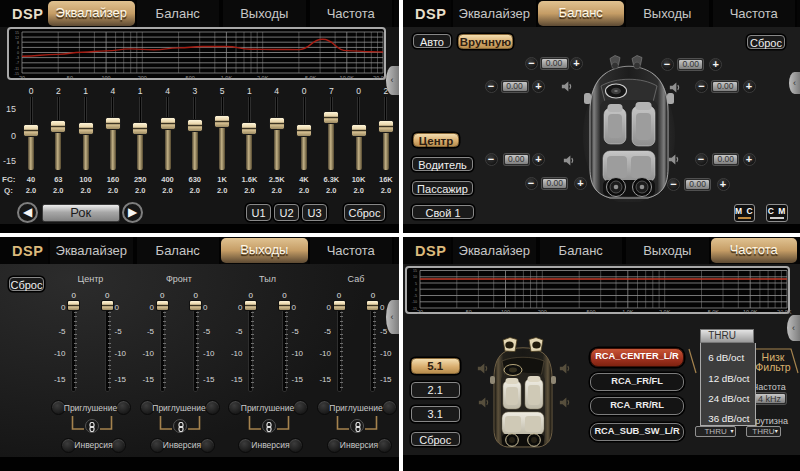  I want to click on svg-text: 20.0K, so click(784, 312).